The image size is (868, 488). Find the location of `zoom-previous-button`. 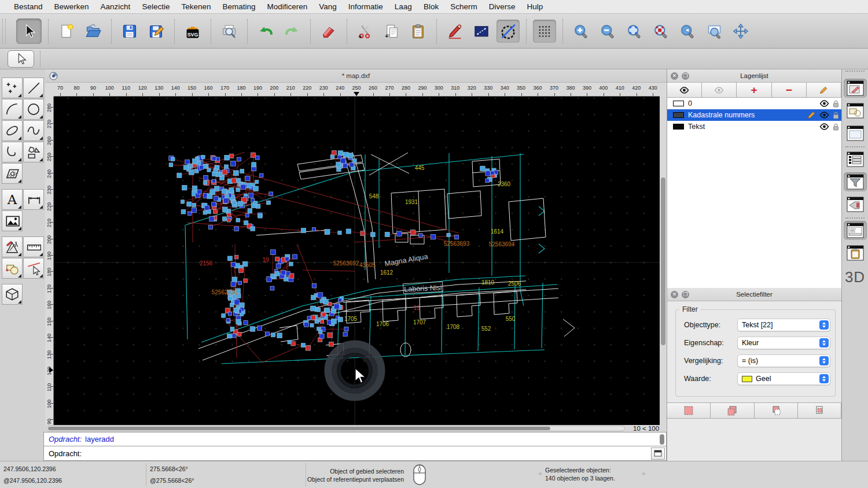

zoom-previous-button is located at coordinates (687, 31).